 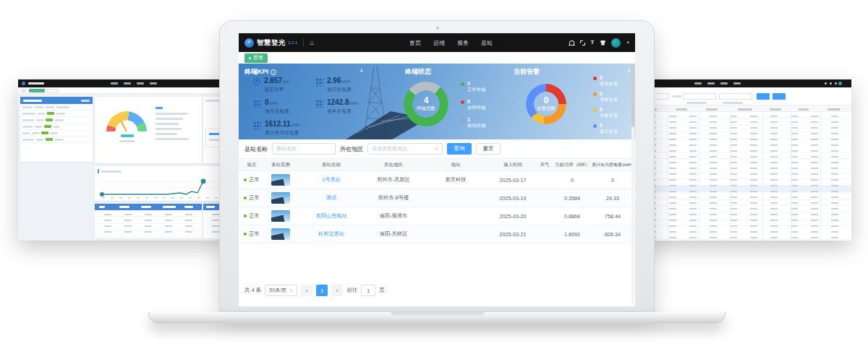 What do you see at coordinates (841, 84) in the screenshot?
I see `bg-avatar` at bounding box center [841, 84].